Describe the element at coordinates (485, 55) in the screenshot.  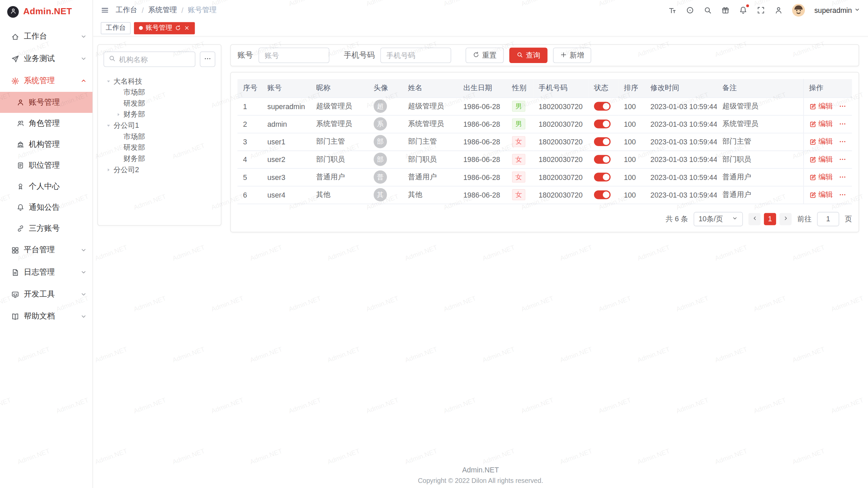
I see `reset-button: 重置` at that location.